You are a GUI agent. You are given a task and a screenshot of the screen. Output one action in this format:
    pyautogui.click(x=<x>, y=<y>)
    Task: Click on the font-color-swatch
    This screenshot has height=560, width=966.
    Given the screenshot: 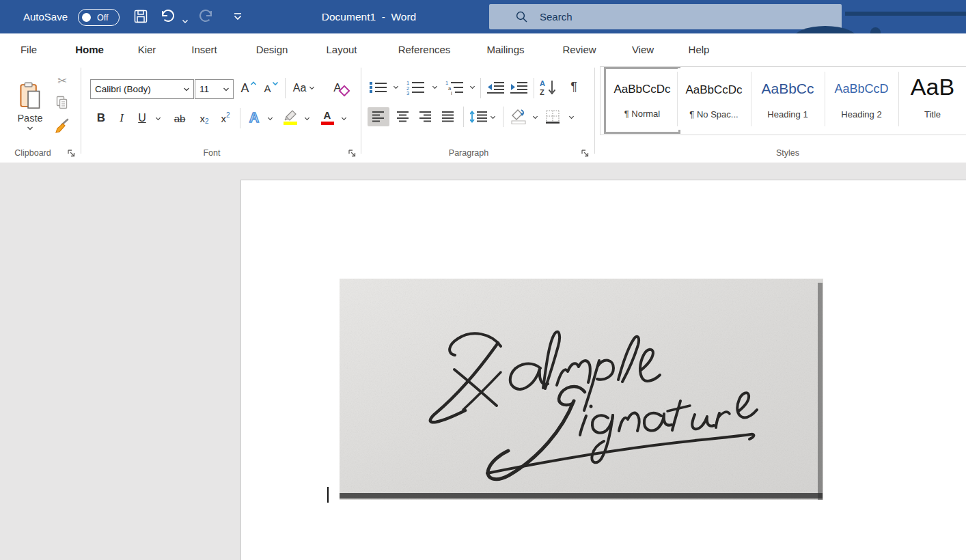 What is the action you would take?
    pyautogui.click(x=328, y=123)
    